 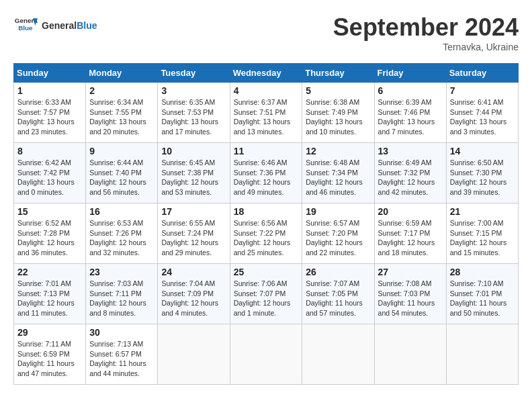 What do you see at coordinates (266, 73) in the screenshot?
I see `calendar-header-row: SundayMondayTuesdayWednesdayThursdayFrid…` at bounding box center [266, 73].